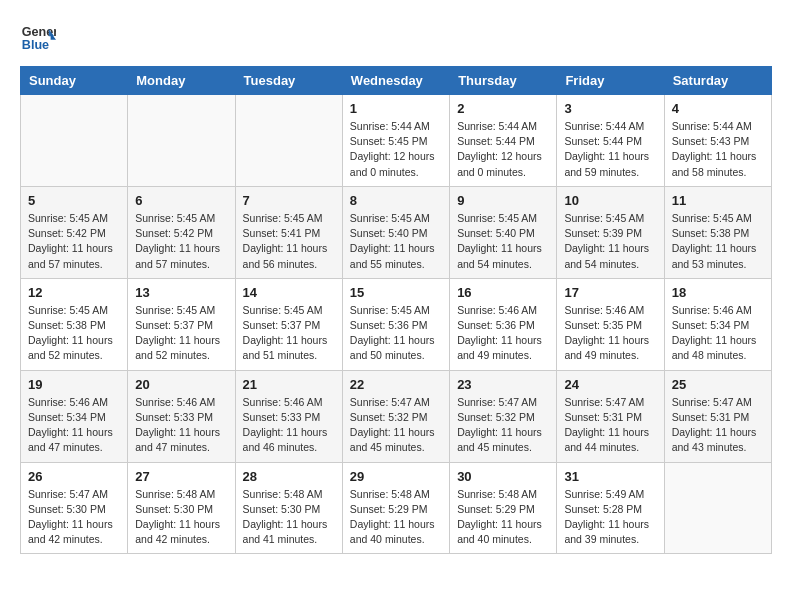 Image resolution: width=792 pixels, height=612 pixels. I want to click on day-cell: 8Sunrise: 5:45 AM Sunset: 5:40 PM Daylig…, so click(396, 232).